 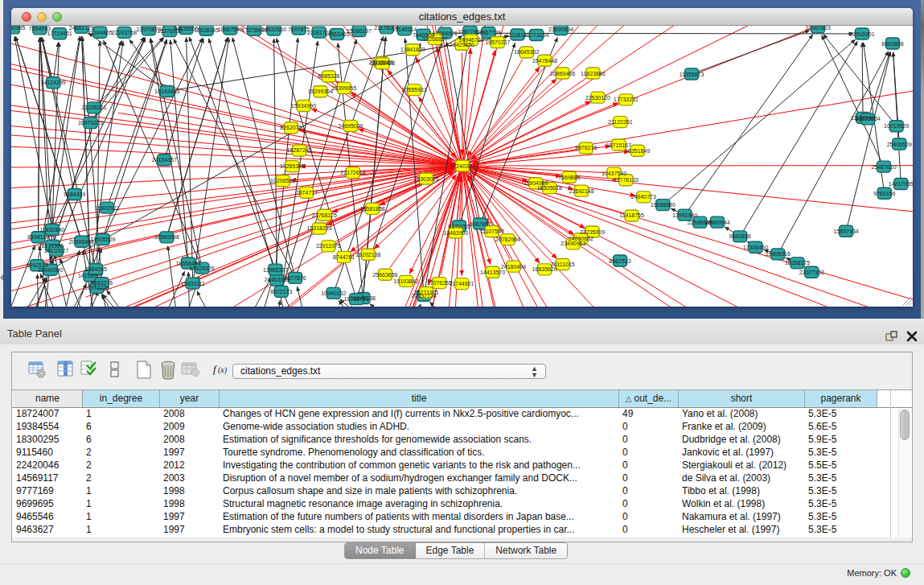 I want to click on cell-pagerank: 5.5E-5, so click(x=840, y=466).